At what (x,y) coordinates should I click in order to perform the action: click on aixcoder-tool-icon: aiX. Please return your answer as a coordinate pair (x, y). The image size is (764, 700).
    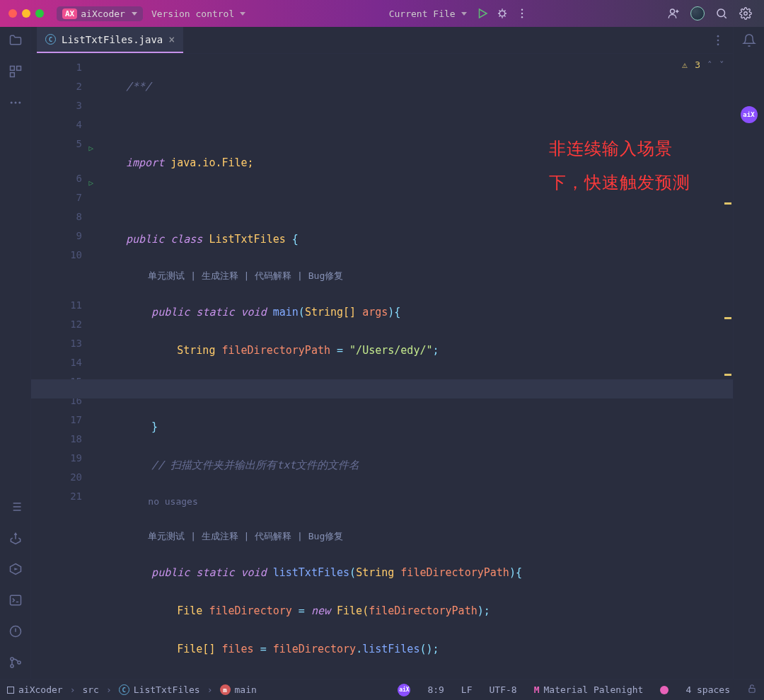
    Looking at the image, I should click on (749, 115).